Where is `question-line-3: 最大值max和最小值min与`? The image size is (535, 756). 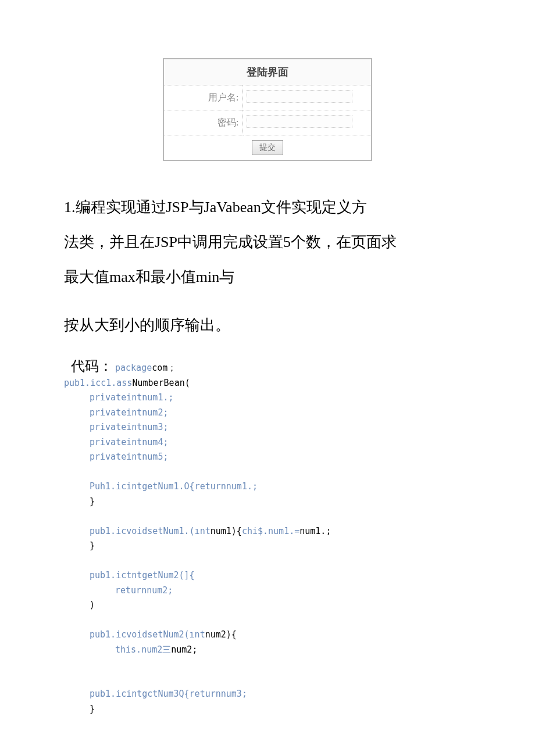 question-line-3: 最大值max和最小值min与 is located at coordinates (268, 277).